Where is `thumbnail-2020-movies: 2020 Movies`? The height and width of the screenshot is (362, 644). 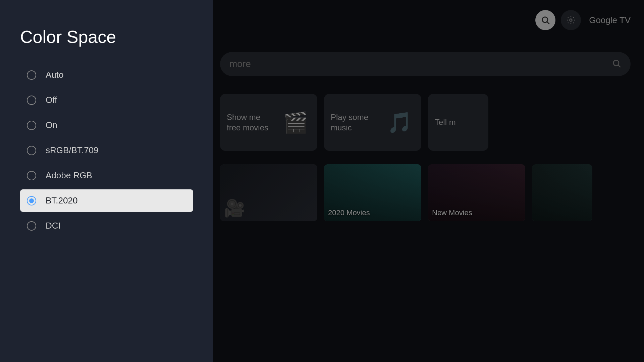
thumbnail-2020-movies: 2020 Movies is located at coordinates (373, 193).